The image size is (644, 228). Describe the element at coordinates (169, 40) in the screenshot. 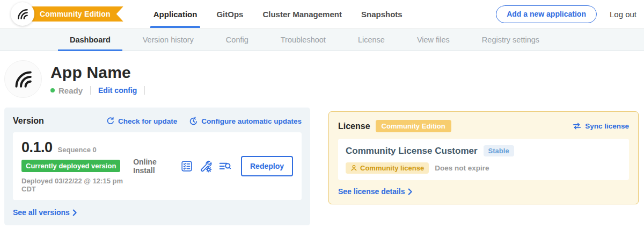

I see `tab-version-history: Version history` at that location.